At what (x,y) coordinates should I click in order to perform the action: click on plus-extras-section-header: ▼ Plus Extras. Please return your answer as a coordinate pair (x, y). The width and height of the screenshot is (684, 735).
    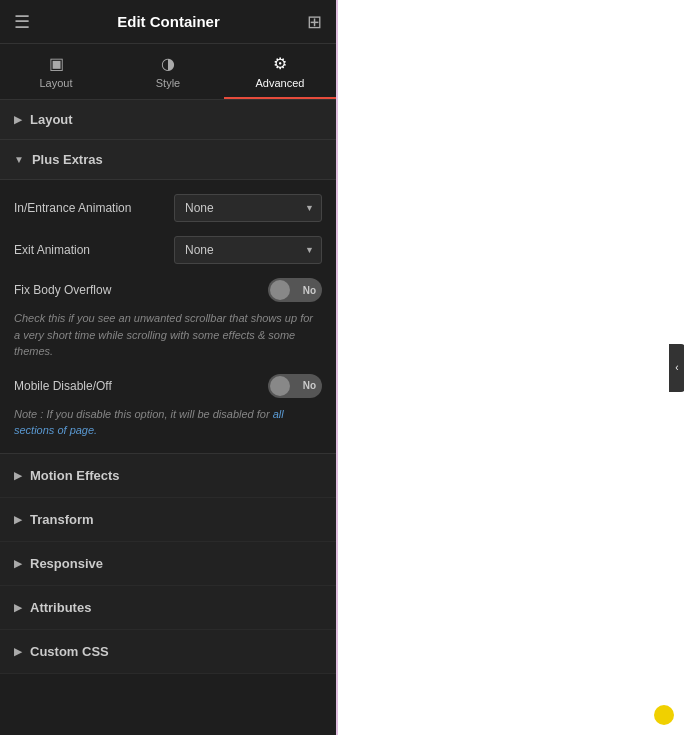
    Looking at the image, I should click on (168, 160).